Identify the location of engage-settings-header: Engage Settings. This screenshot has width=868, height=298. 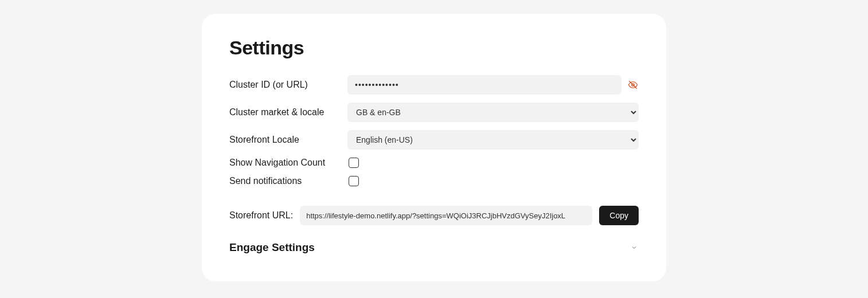
(434, 248).